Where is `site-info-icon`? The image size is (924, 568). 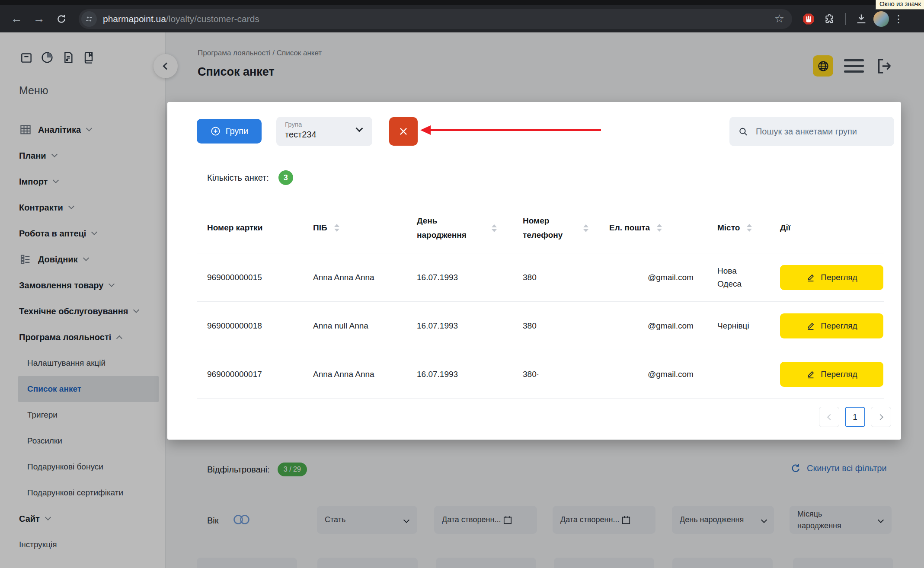 site-info-icon is located at coordinates (89, 19).